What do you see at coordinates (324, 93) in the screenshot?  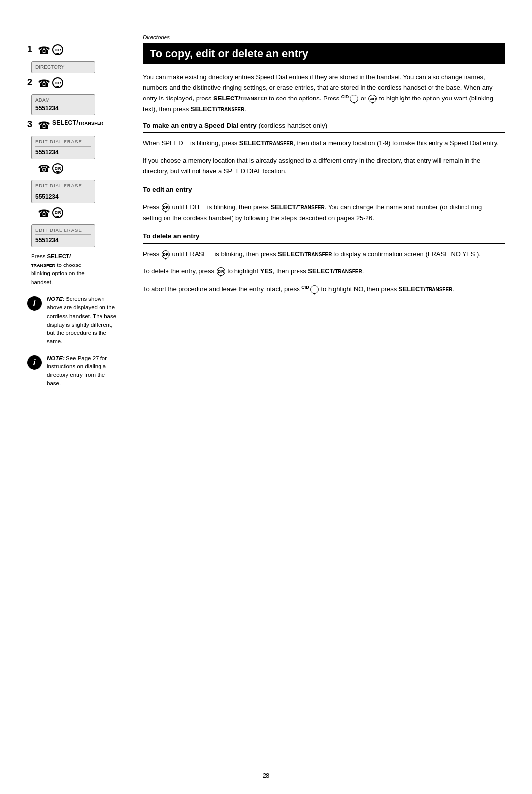 I see `intro-paragraph: You can make existing directory entries …` at bounding box center [324, 93].